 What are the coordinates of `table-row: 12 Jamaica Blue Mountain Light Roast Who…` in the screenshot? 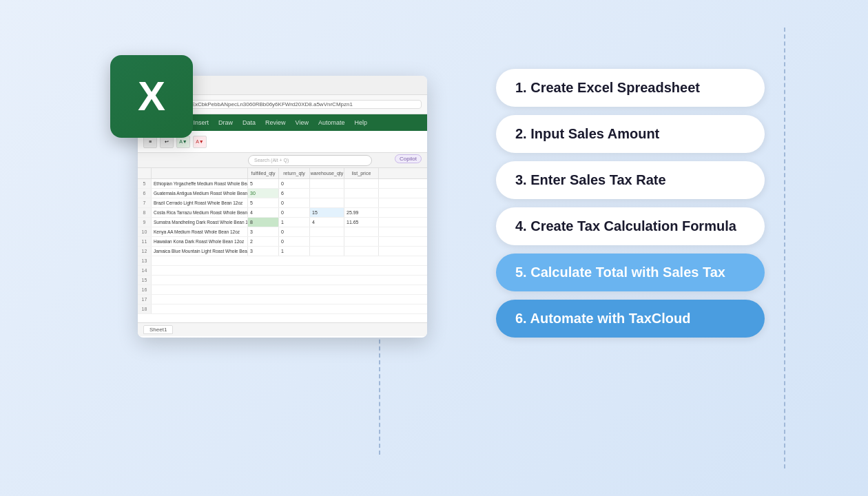 It's located at (282, 251).